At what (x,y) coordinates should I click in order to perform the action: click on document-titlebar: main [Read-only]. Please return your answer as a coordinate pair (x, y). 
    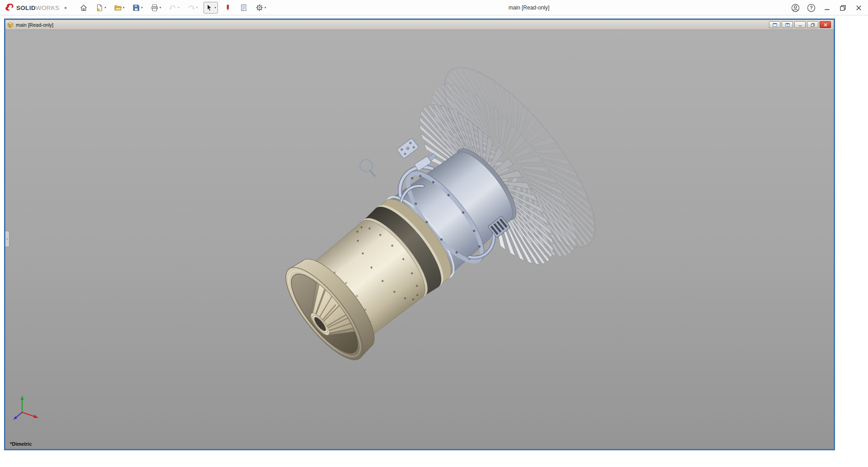
    Looking at the image, I should click on (420, 25).